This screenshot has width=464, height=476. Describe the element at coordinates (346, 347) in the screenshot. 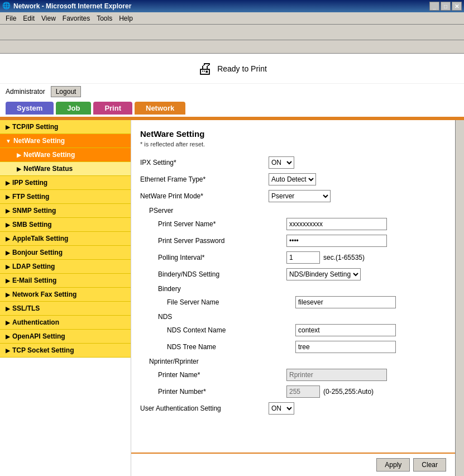

I see `nds-tree-name-input` at that location.